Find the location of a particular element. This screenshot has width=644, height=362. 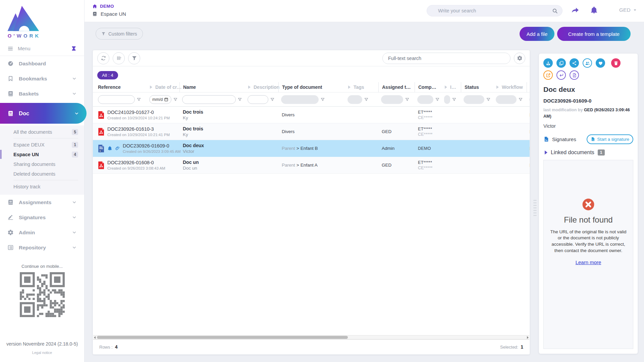

sidebar-item-bookmarks: Bookmarks is located at coordinates (42, 78).